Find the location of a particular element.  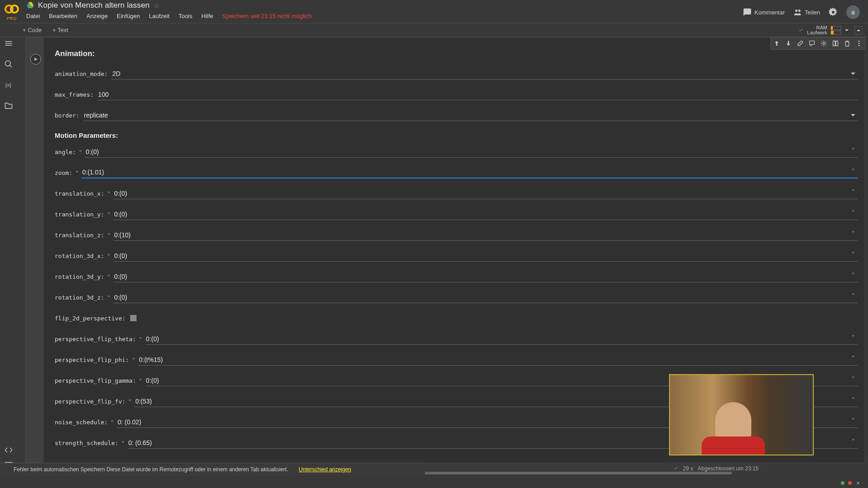

disk-label: Laufwerk is located at coordinates (817, 33).